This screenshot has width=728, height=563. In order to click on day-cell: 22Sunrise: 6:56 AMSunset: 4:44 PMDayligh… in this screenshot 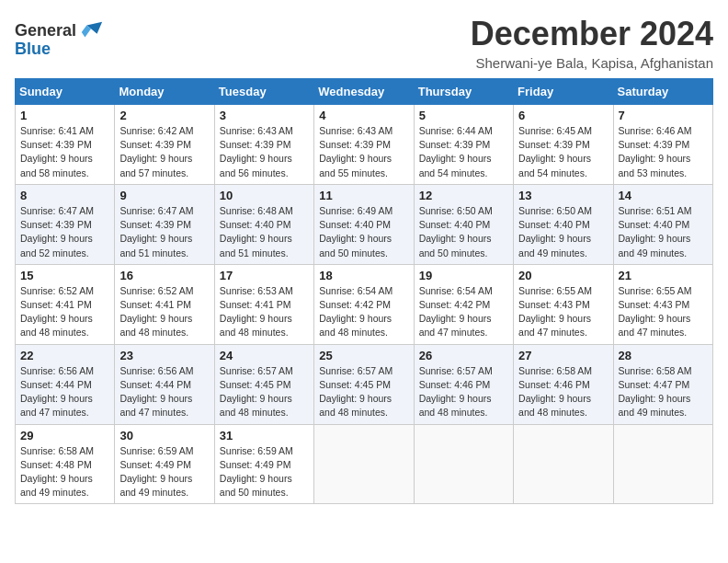, I will do `click(65, 385)`.